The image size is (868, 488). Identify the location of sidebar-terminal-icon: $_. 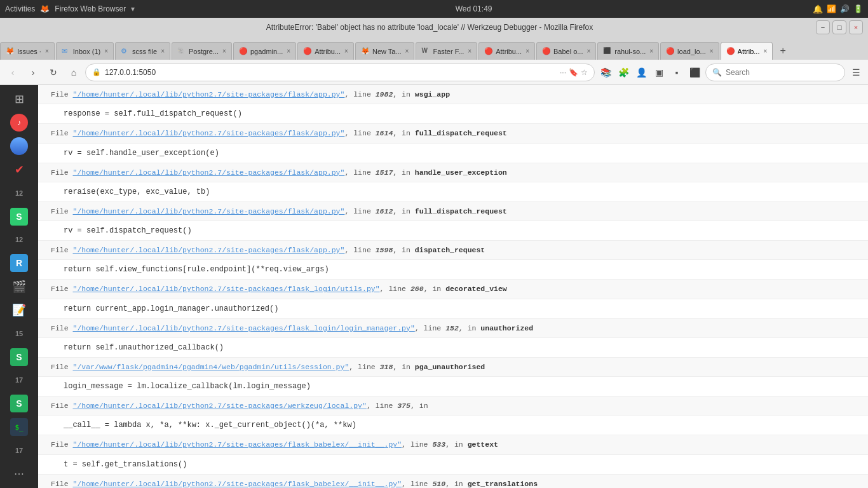
(19, 427).